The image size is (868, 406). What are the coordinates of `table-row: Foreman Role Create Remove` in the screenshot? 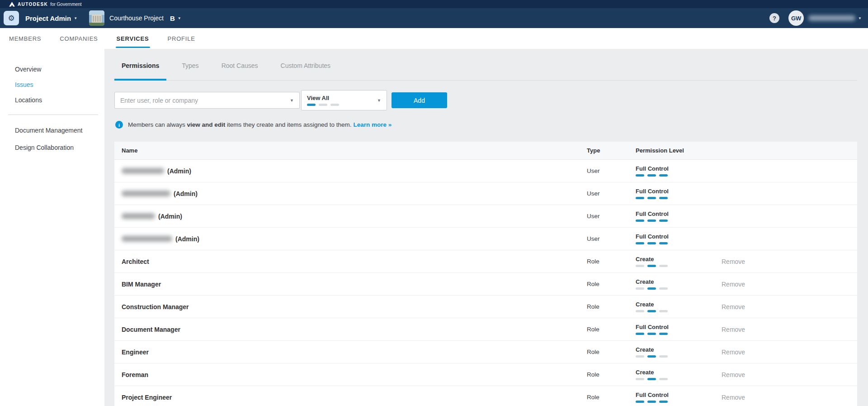 It's located at (486, 375).